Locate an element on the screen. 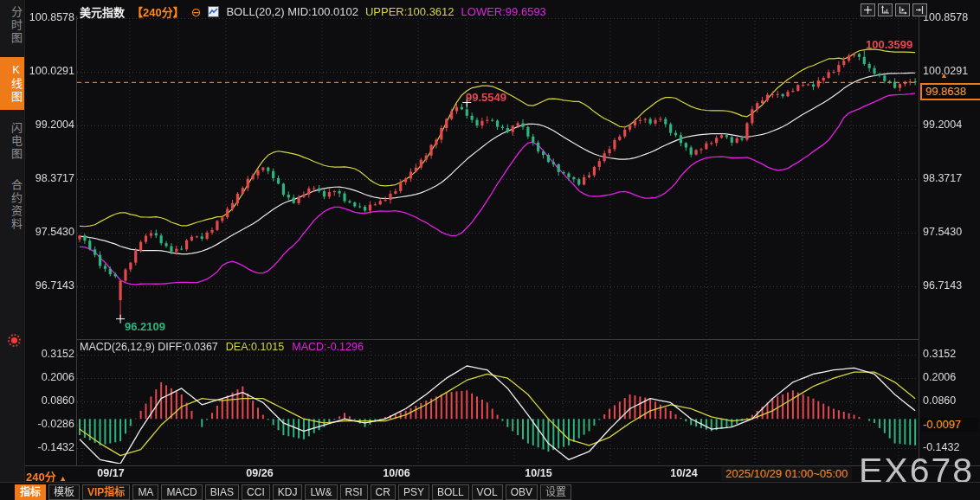 The width and height of the screenshot is (980, 500). main-tick-left-5: 96.7143 is located at coordinates (48, 285).